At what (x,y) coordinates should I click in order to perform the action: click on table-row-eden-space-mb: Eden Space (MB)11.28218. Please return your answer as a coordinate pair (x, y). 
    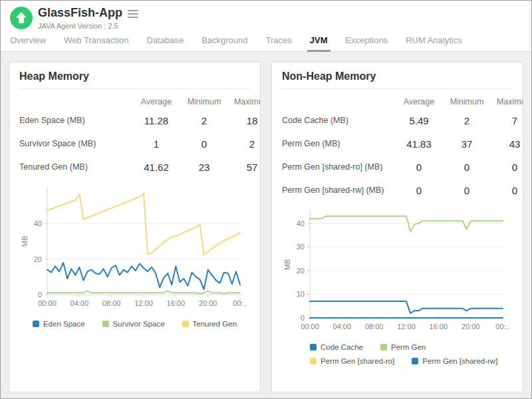
    Looking at the image, I should click on (140, 121).